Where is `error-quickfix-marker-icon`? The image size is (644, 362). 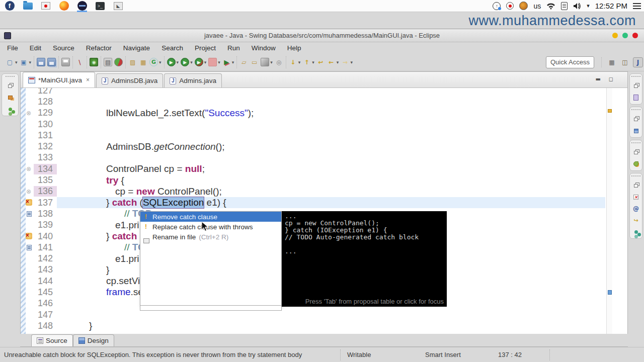
error-quickfix-marker-icon is located at coordinates (29, 202).